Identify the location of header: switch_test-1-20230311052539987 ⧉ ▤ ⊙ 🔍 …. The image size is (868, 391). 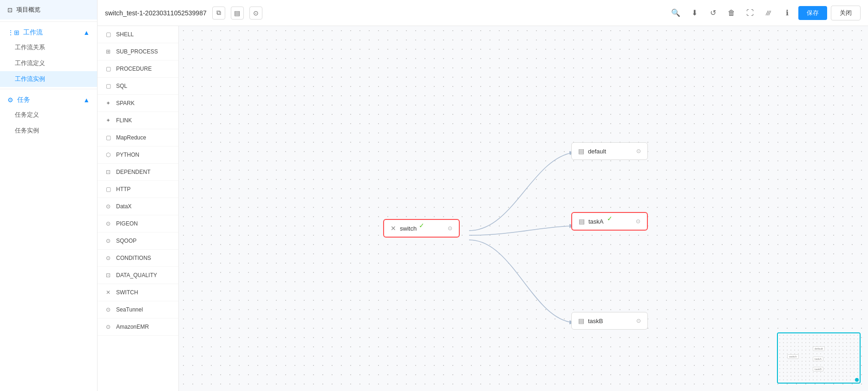
(483, 13).